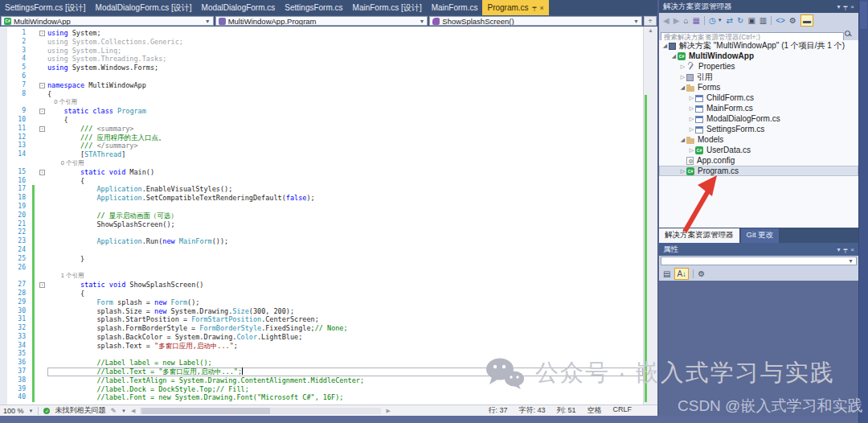  Describe the element at coordinates (780, 21) in the screenshot. I see `view-code-icon: <>` at that location.